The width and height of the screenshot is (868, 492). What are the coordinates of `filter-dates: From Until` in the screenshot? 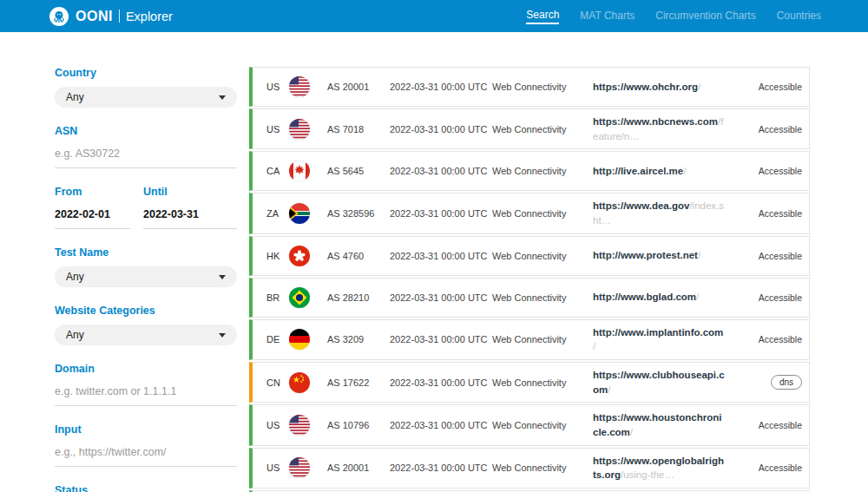 It's located at (146, 207).